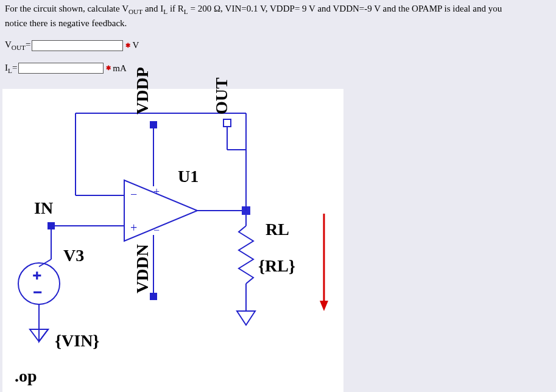  Describe the element at coordinates (77, 341) in the screenshot. I see `label-vin-param: {VIN}` at that location.